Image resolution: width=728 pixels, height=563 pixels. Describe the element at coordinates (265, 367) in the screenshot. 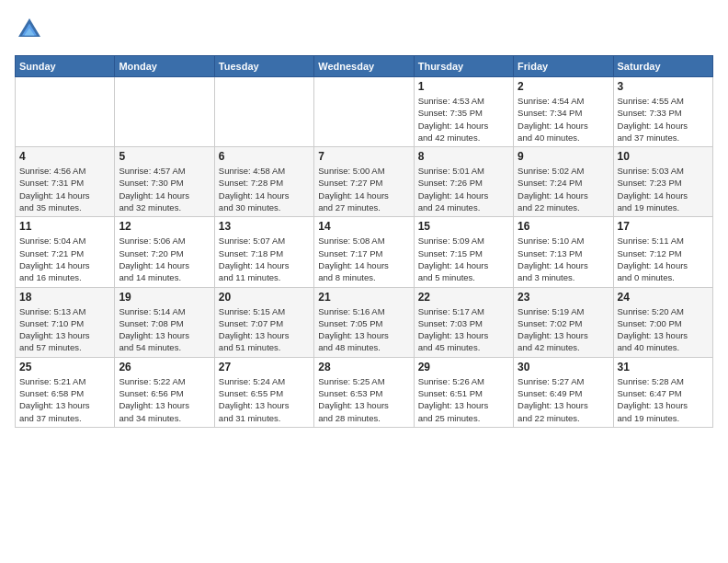

I see `day-number: 27` at that location.